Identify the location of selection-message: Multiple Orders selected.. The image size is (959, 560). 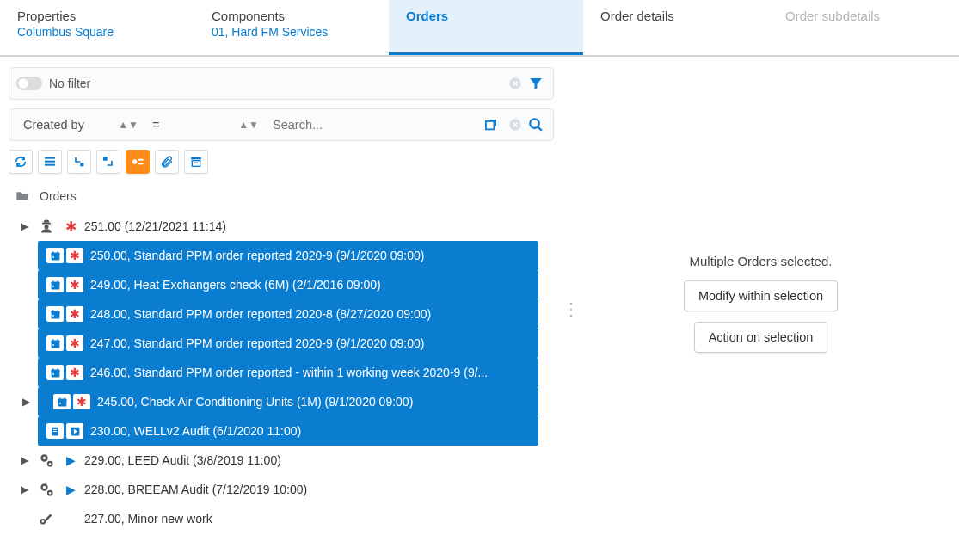
(760, 262).